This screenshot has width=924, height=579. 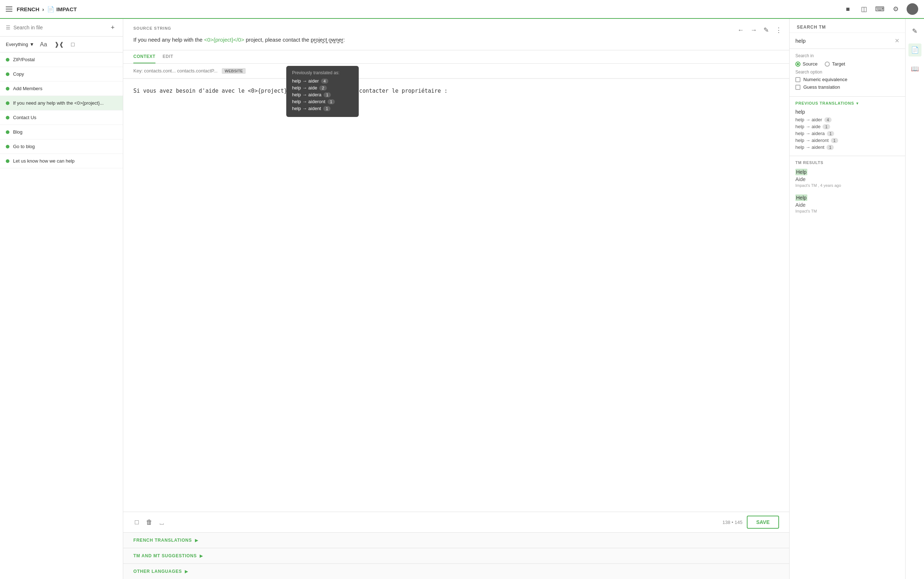 What do you see at coordinates (137, 522) in the screenshot?
I see `copy-source-button: □` at bounding box center [137, 522].